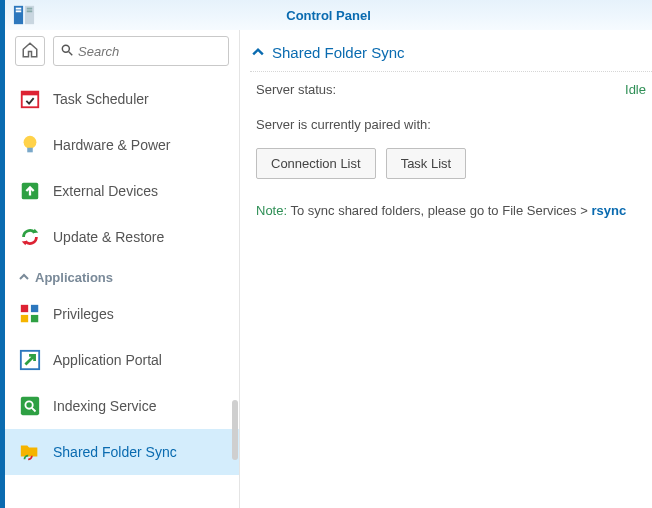 This screenshot has height=508, width=652. I want to click on section-toggle-shared-folder-sync: Shared Folder Sync, so click(451, 56).